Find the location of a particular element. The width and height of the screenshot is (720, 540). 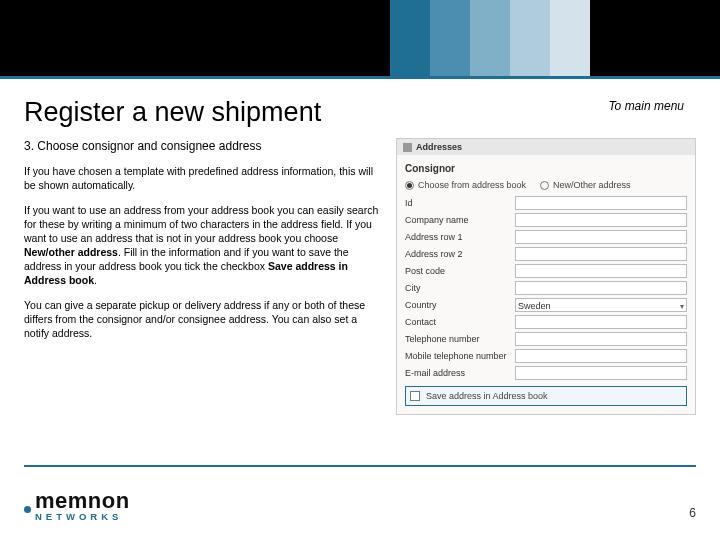

paragraph-3: You can give a separate pickup or delive… is located at coordinates (204, 320).